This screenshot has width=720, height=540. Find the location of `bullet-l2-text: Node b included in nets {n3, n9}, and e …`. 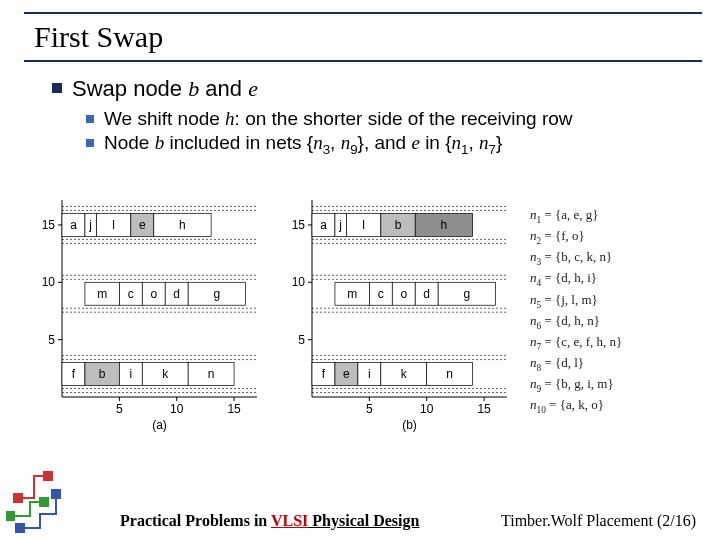

bullet-l2-text: Node b included in nets {n3, n9}, and e … is located at coordinates (303, 144).